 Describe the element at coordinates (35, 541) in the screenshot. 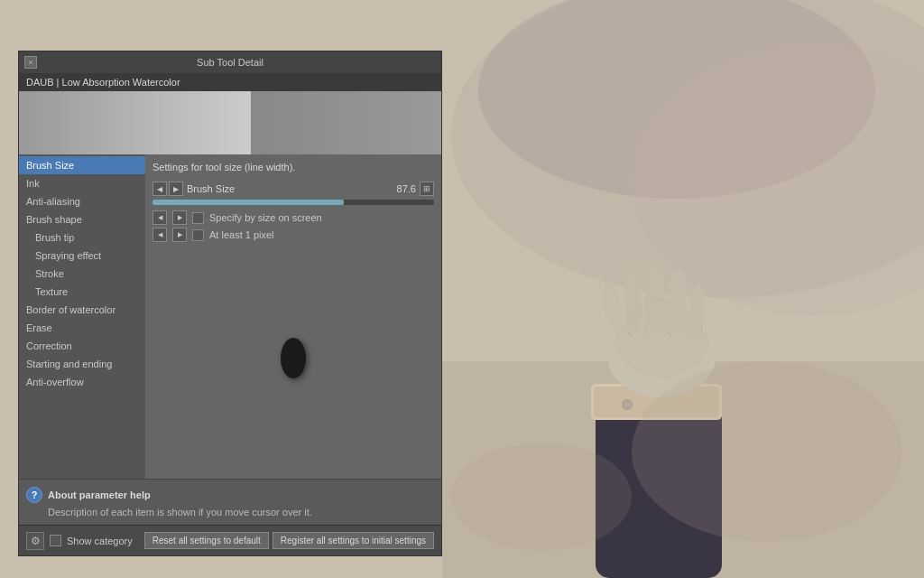

I see `gear-icon-button: ⚙` at that location.